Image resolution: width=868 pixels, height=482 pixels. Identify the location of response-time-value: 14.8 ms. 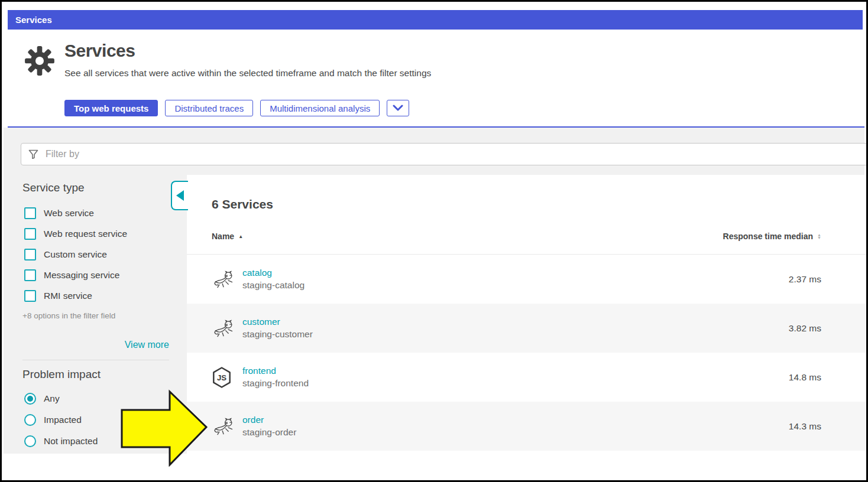
(805, 377).